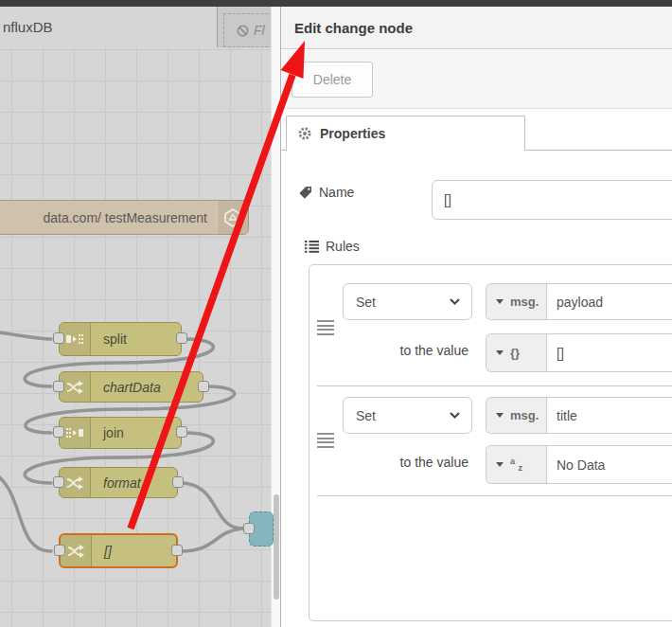 The height and width of the screenshot is (627, 672). I want to click on tab-properties-label: Properties, so click(352, 134).